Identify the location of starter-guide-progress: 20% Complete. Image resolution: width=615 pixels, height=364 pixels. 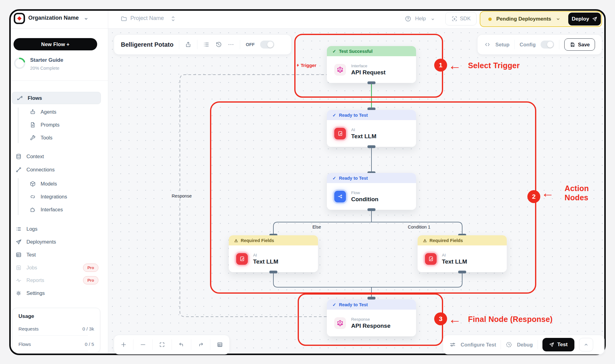
(45, 68).